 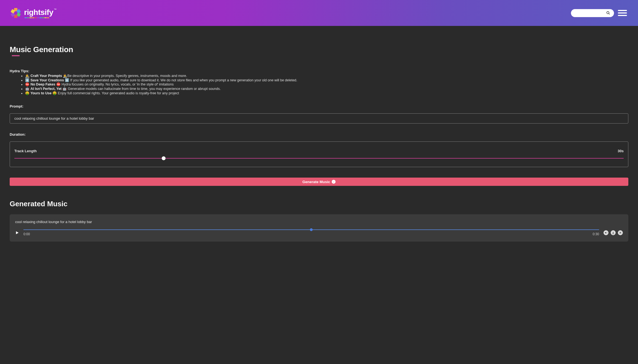 What do you see at coordinates (39, 12) in the screenshot?
I see `brand-name: rightsify` at bounding box center [39, 12].